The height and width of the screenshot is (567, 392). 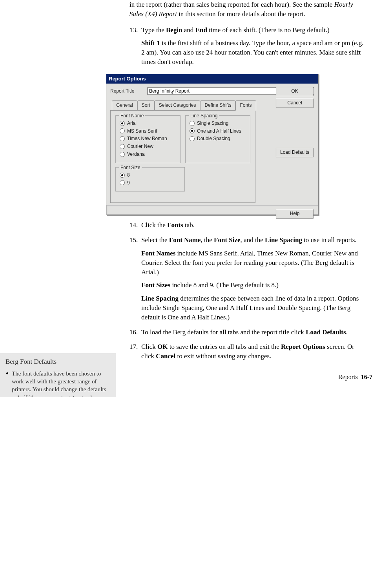 What do you see at coordinates (133, 225) in the screenshot?
I see `step-number: 14.` at bounding box center [133, 225].